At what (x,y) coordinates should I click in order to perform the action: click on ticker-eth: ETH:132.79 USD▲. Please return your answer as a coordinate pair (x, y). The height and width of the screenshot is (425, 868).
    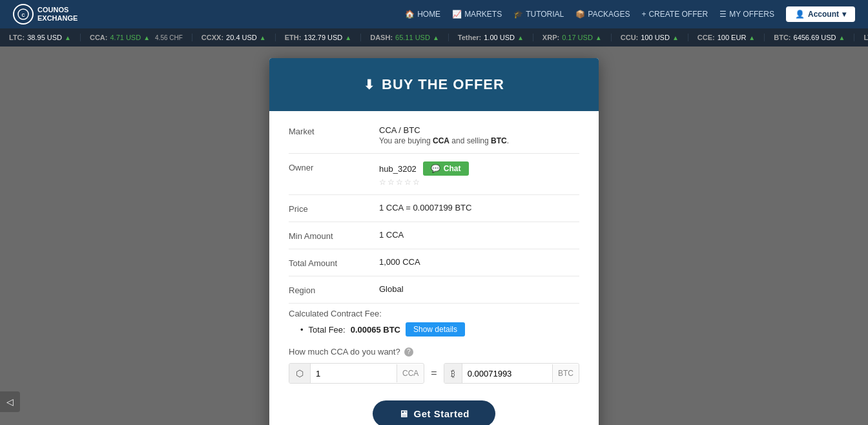
    Looking at the image, I should click on (319, 37).